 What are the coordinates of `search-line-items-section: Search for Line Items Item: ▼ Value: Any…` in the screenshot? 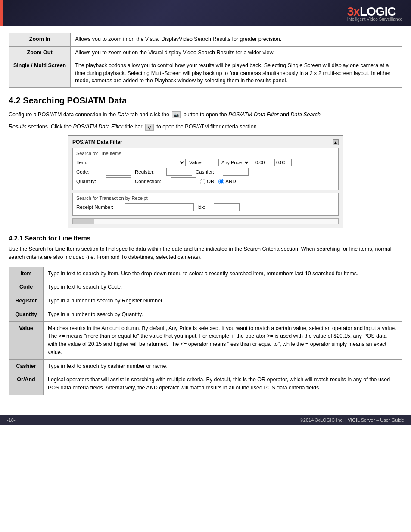 It's located at (206, 169).